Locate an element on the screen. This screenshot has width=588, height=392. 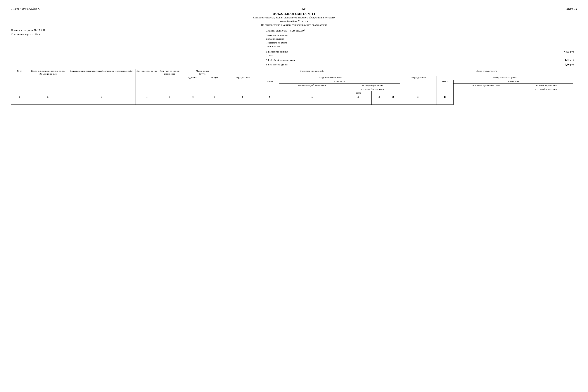
col-n-5: 5 is located at coordinates (170, 97).